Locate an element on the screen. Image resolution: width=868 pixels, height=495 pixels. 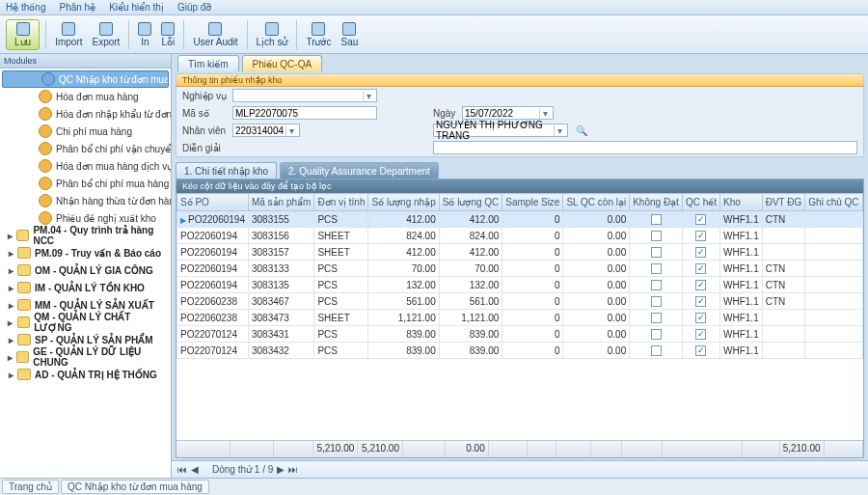
table-cell: 3083432 is located at coordinates (281, 351).